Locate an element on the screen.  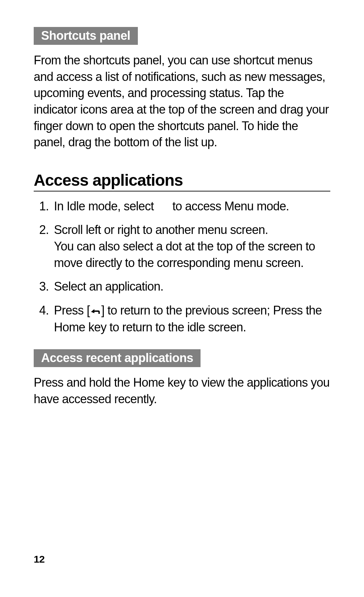
step-text: Select an application. is located at coordinates (109, 287).